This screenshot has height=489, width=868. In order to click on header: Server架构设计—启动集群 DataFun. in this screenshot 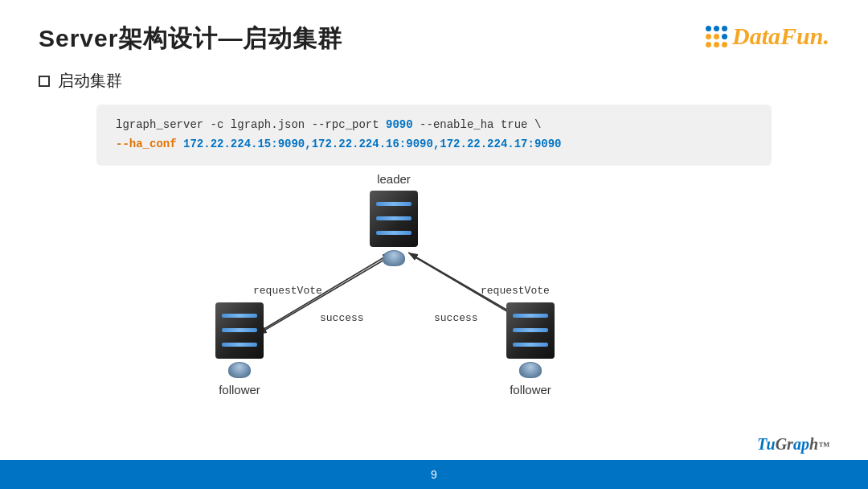, I will do `click(434, 27)`.